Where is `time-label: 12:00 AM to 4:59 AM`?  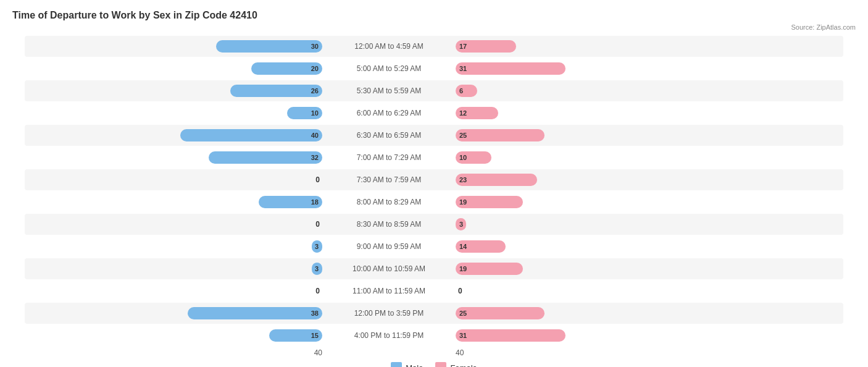
time-label: 12:00 AM to 4:59 AM is located at coordinates (389, 46).